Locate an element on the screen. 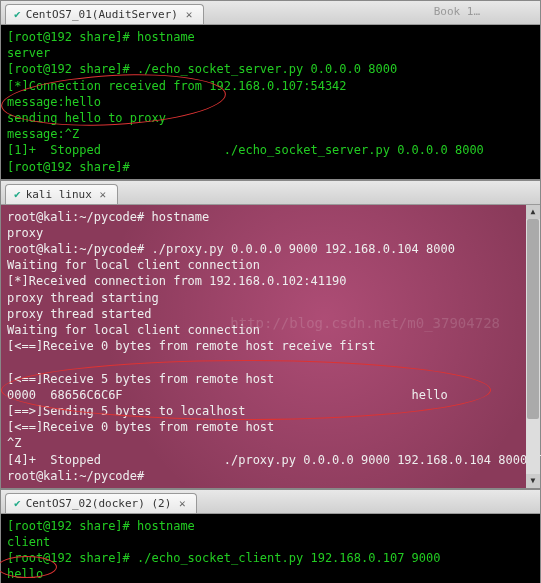  terminal-line: [4]+ Stopped ./proxy.py 0.0.0.0 9000 192… is located at coordinates (270, 460).